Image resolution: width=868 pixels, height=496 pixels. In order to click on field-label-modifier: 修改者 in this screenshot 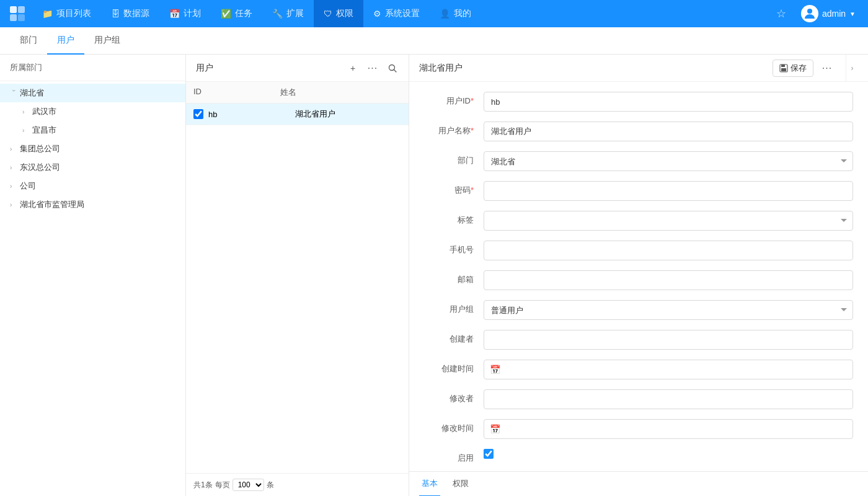, I will do `click(449, 397)`.